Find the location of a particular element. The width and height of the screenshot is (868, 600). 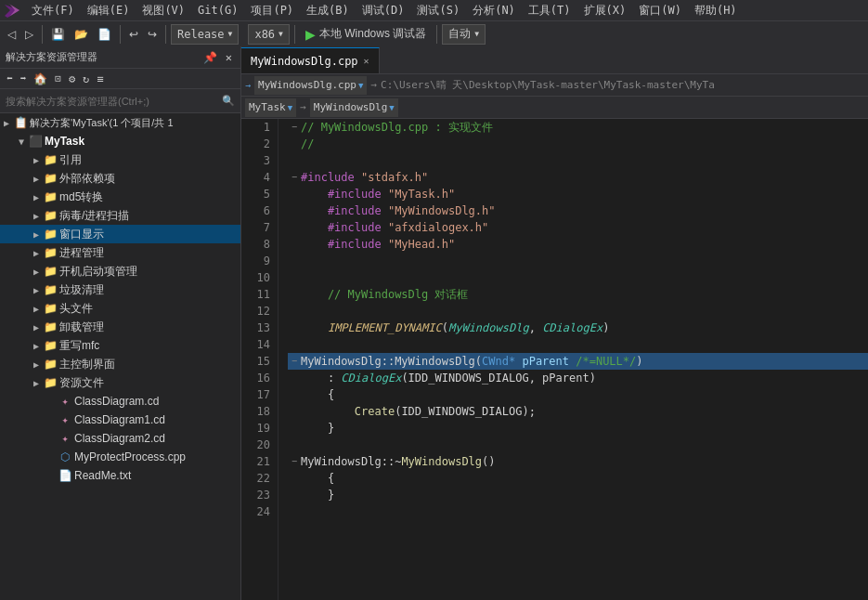

tab-close-icon: ✕ is located at coordinates (367, 61).